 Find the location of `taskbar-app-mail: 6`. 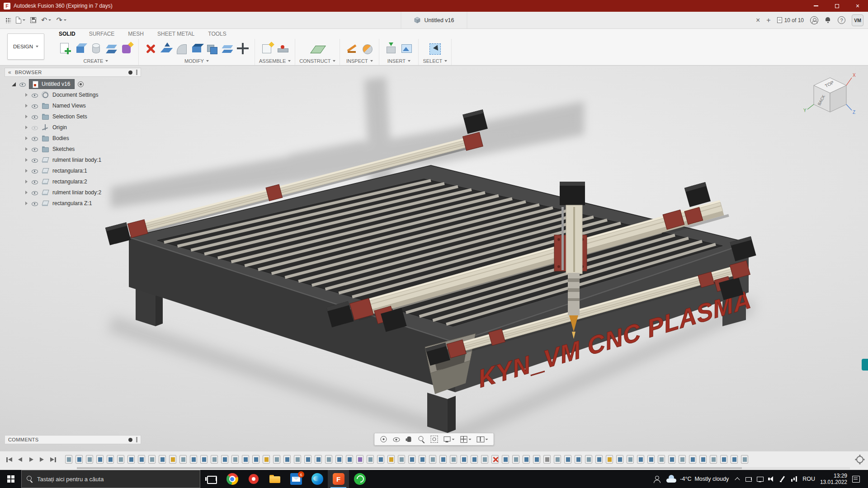

taskbar-app-mail: 6 is located at coordinates (296, 479).